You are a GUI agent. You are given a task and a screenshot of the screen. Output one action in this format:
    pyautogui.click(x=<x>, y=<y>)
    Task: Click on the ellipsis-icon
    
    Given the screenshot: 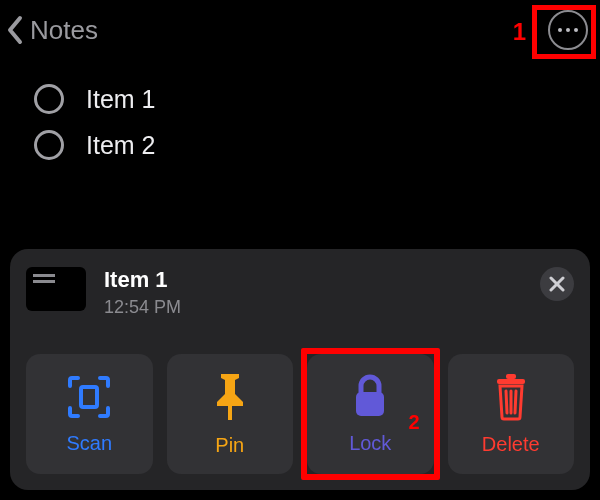 What is the action you would take?
    pyautogui.click(x=560, y=30)
    